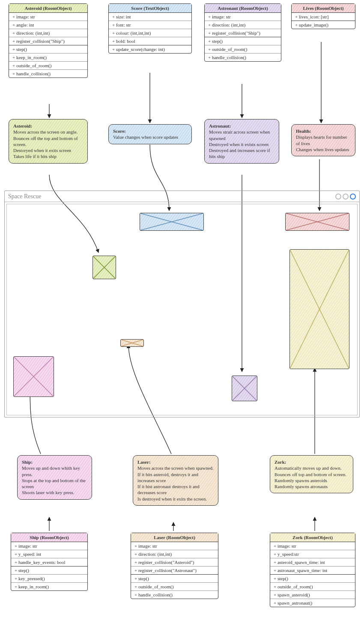 This screenshot has height=638, width=364. Describe the element at coordinates (312, 474) in the screenshot. I see `note-zork: Zork: Automatically moves up and down. B…` at that location.